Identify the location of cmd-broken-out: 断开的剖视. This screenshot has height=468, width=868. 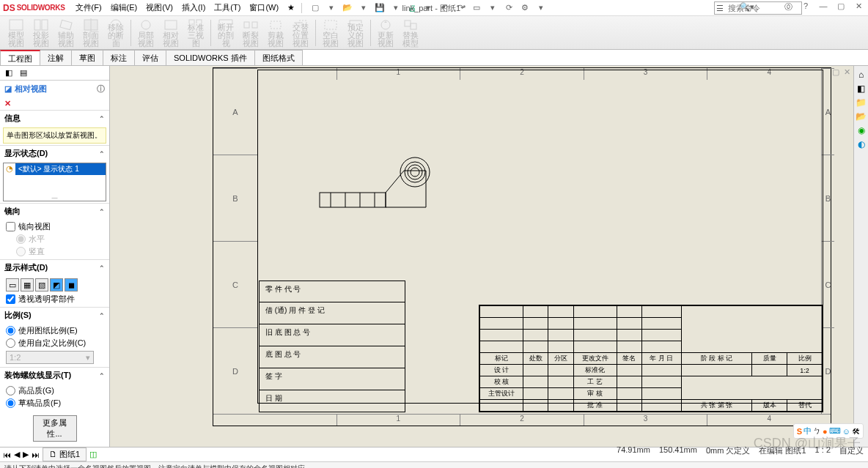
(226, 33).